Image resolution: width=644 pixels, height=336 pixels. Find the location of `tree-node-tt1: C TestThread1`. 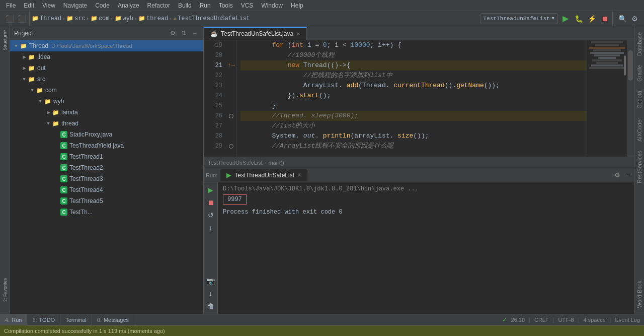

tree-node-tt1: C TestThread1 is located at coordinates (107, 157).